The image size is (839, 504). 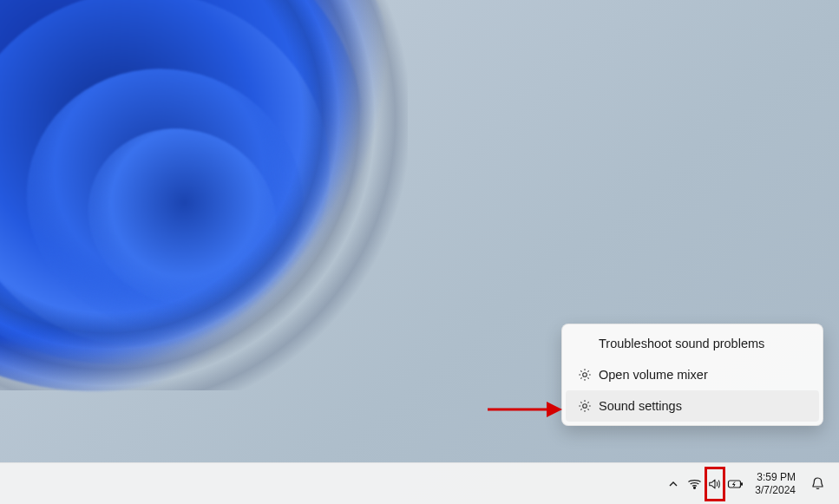 What do you see at coordinates (705, 375) in the screenshot?
I see `menu-item-label: Open volume mixer` at bounding box center [705, 375].